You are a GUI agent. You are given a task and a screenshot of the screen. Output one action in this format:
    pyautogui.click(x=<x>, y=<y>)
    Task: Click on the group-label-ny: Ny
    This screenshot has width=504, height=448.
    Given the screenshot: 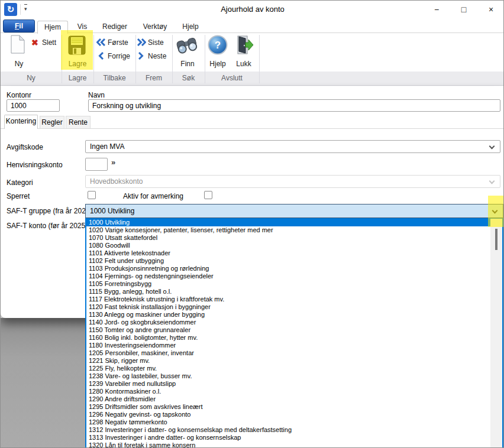 What is the action you would take?
    pyautogui.click(x=31, y=78)
    